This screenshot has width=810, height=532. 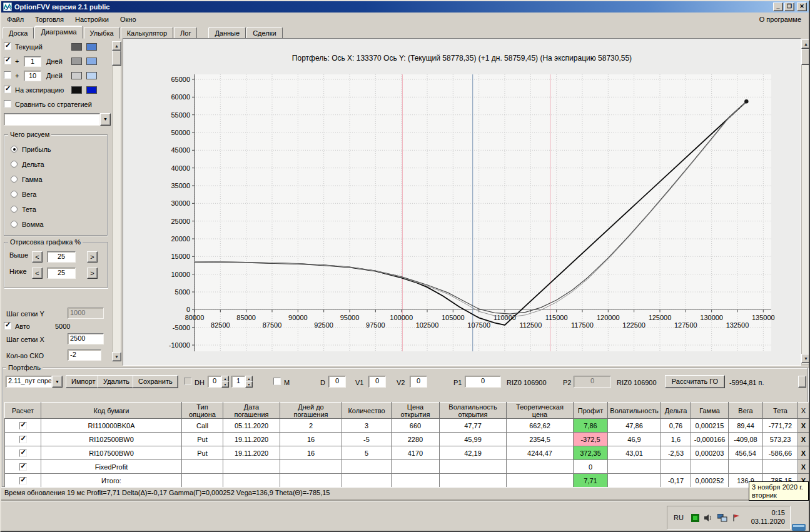 What do you see at coordinates (784, 19) in the screenshot?
I see `menu-about: О программе` at bounding box center [784, 19].